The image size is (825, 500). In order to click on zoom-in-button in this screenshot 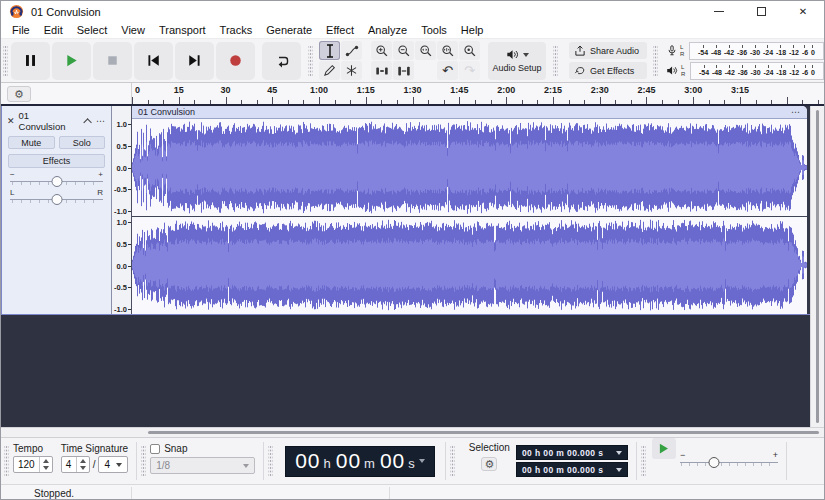, I will do `click(382, 50)`.